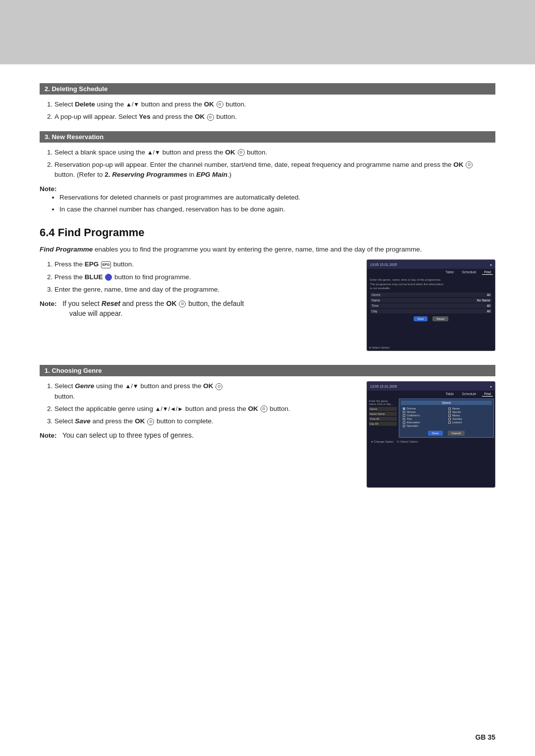  Describe the element at coordinates (268, 233) in the screenshot. I see `find-programme-title: 6.4 Find Programme` at that location.